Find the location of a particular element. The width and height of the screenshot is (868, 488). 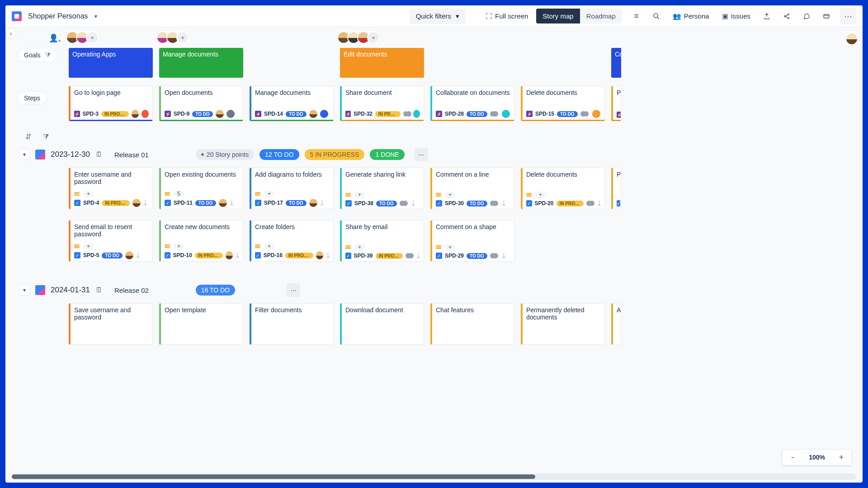

step-card: Collaborate on documents ⚡SPD-28TO DO is located at coordinates (472, 103).